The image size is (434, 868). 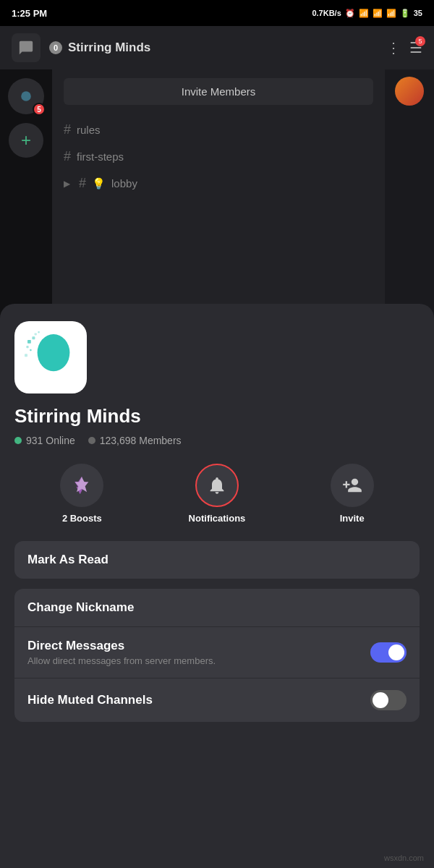 I want to click on status-bar: 1:25 PM 0.7KB/s ⏰ 📶 📶 📶 🔋 35, so click(x=217, y=13).